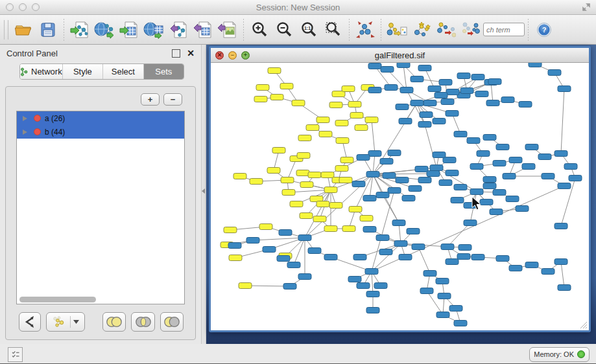 The image size is (596, 364). Describe the element at coordinates (154, 30) in the screenshot. I see `import-table-web-button` at that location.